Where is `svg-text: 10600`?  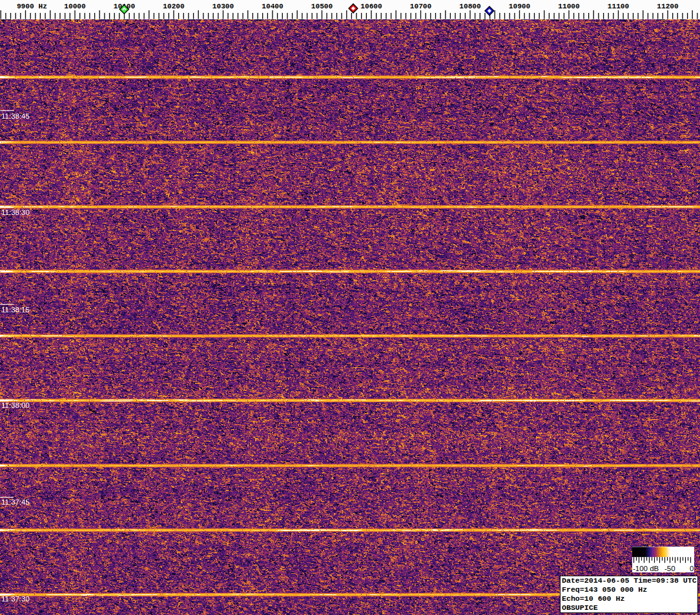
svg-text: 10600 is located at coordinates (371, 6).